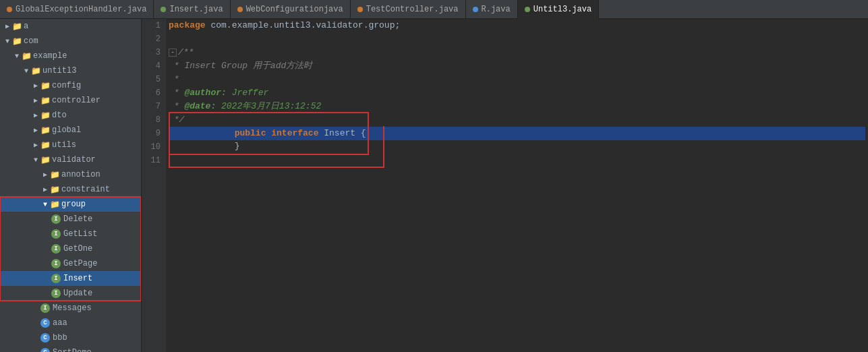 The height and width of the screenshot is (352, 868). Describe the element at coordinates (492, 9) in the screenshot. I see `tab-r: R.java` at that location.